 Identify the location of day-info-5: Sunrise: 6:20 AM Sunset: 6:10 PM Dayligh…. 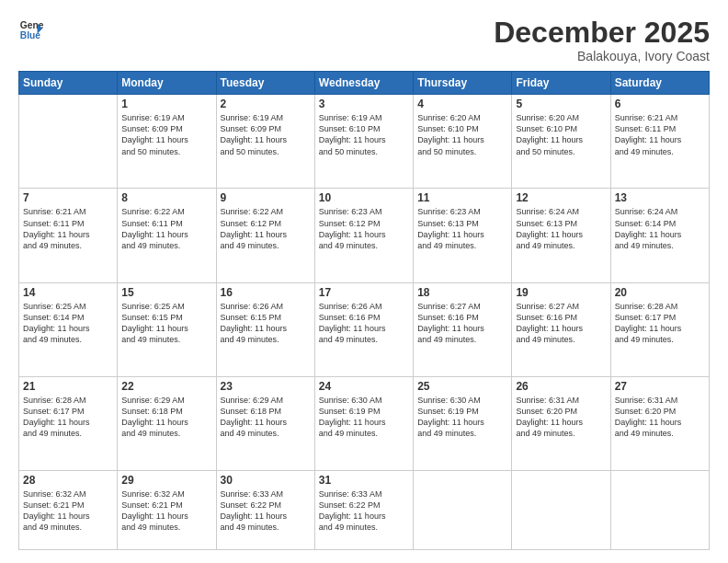
(561, 134).